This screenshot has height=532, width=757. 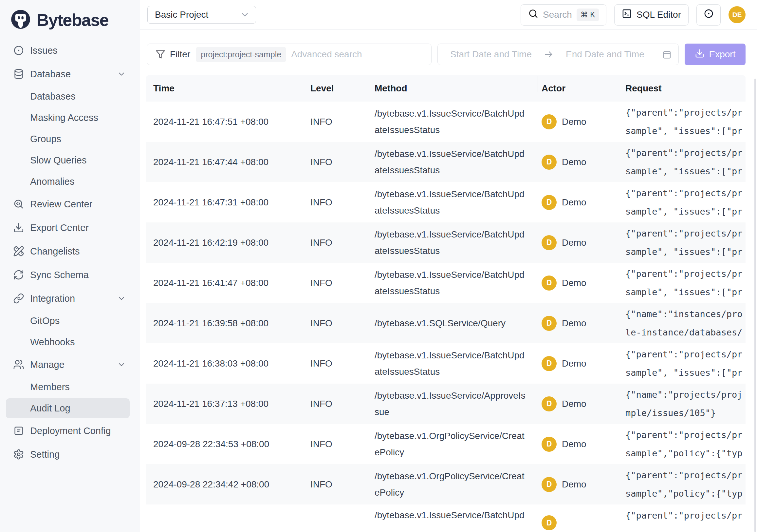 I want to click on sidebar-item-label: Integration, so click(x=52, y=299).